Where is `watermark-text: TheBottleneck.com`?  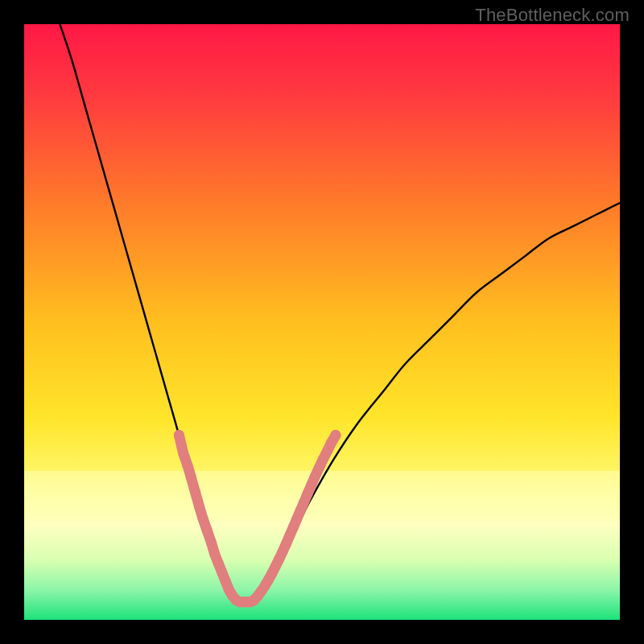 watermark-text: TheBottleneck.com is located at coordinates (552, 15).